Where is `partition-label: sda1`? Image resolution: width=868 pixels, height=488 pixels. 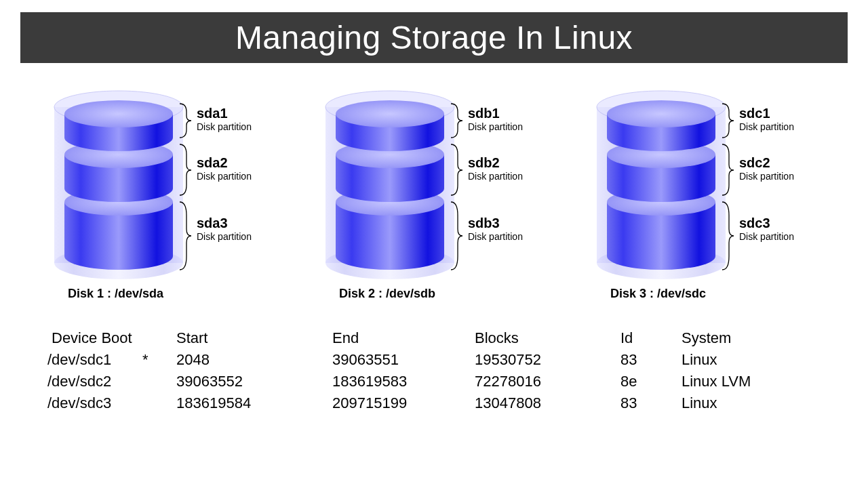
partition-label: sda1 is located at coordinates (212, 114).